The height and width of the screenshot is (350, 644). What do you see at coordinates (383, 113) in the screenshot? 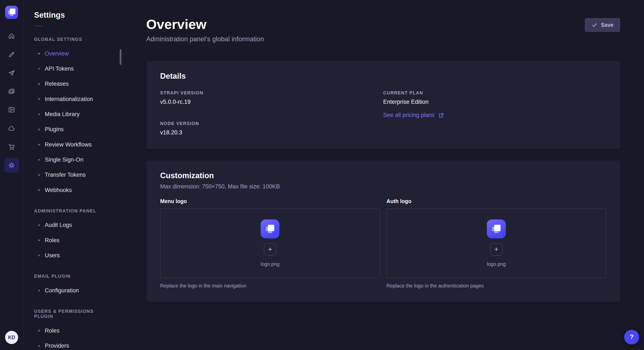
I see `details-grid: STRAPI VERSION v5.0.0-rc.19 NODE VERSION…` at bounding box center [383, 113].